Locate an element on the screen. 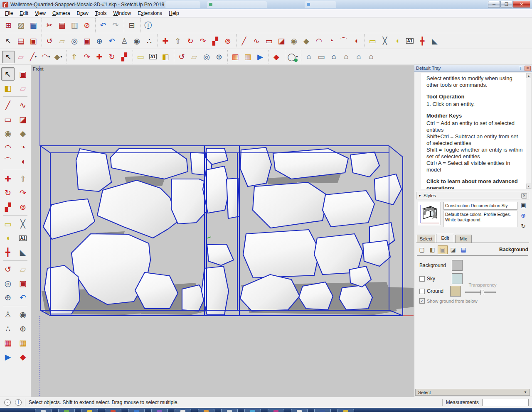 This screenshot has width=532, height=412. shapes-button: ◆▾ is located at coordinates (58, 57).